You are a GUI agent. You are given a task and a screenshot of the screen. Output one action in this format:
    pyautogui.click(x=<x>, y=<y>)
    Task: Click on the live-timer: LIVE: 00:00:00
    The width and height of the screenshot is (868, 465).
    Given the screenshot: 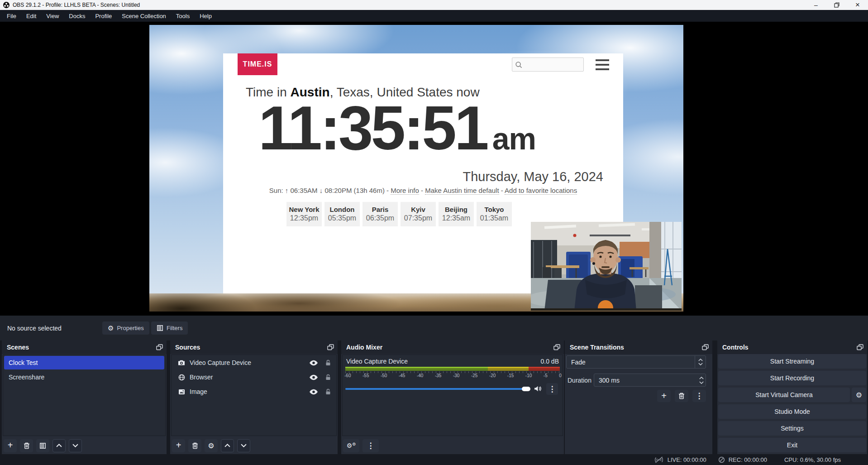 What is the action you would take?
    pyautogui.click(x=687, y=460)
    